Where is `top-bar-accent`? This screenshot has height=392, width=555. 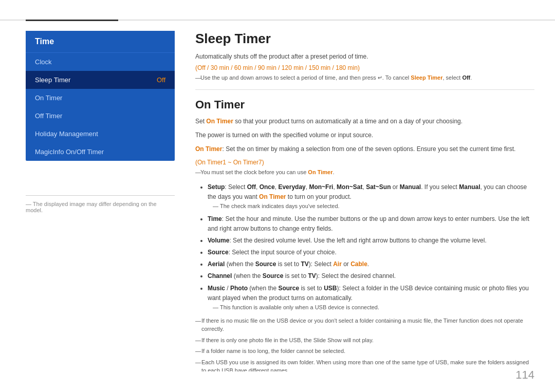 top-bar-accent is located at coordinates (72, 21).